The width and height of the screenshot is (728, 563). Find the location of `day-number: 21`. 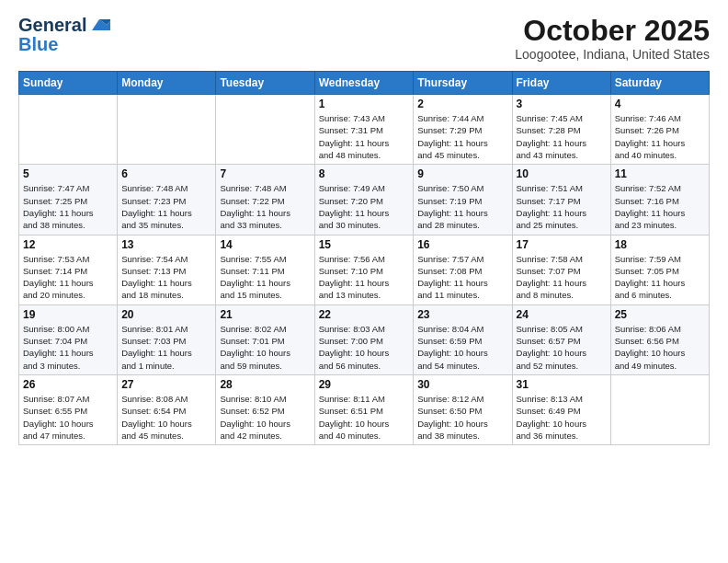

day-number: 21 is located at coordinates (265, 315).